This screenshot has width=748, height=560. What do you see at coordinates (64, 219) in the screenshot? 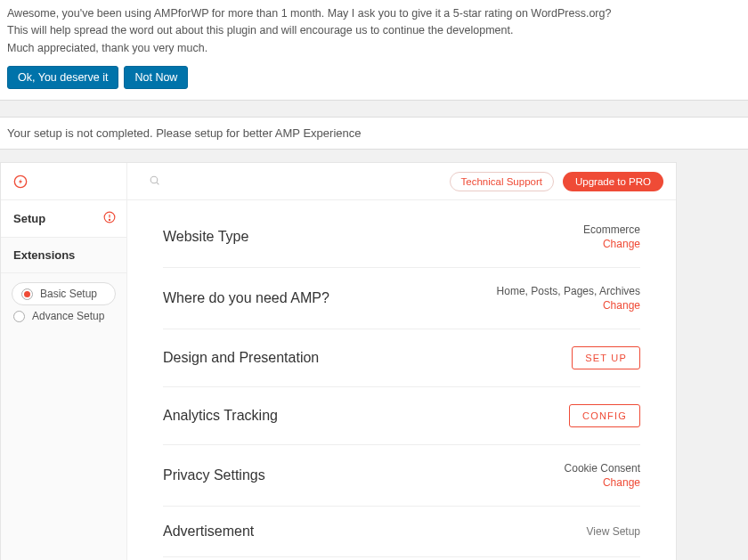
I see `sidebar-item-setup: Setup` at bounding box center [64, 219].